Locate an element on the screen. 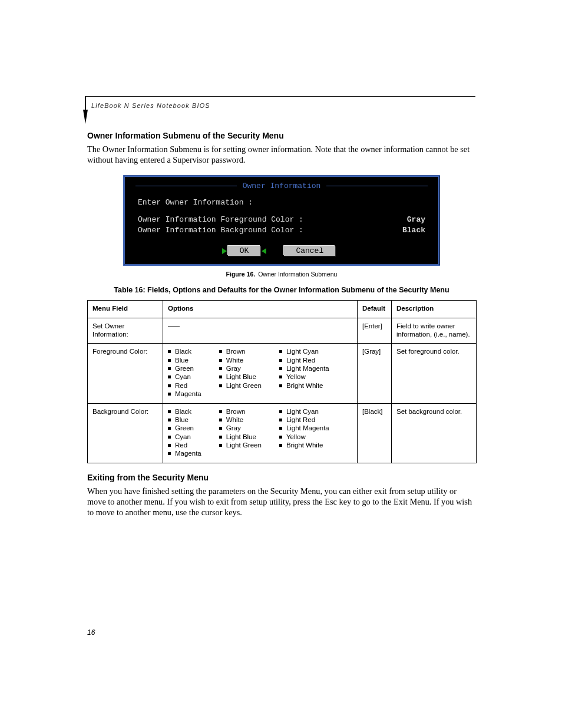  page-number: 16 is located at coordinates (91, 633).